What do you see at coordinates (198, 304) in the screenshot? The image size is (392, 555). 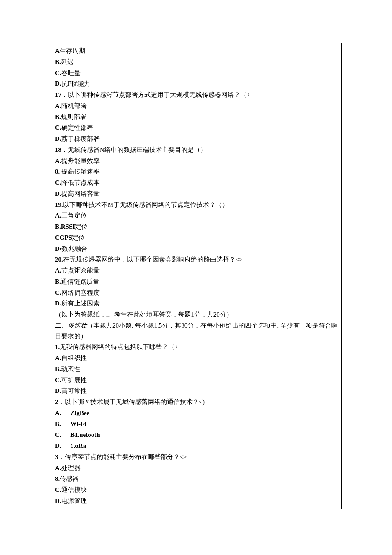 I see `q20-option-d: D.所有上述因素` at bounding box center [198, 304].